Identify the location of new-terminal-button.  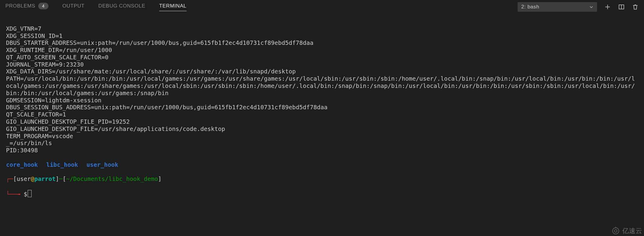
(608, 7).